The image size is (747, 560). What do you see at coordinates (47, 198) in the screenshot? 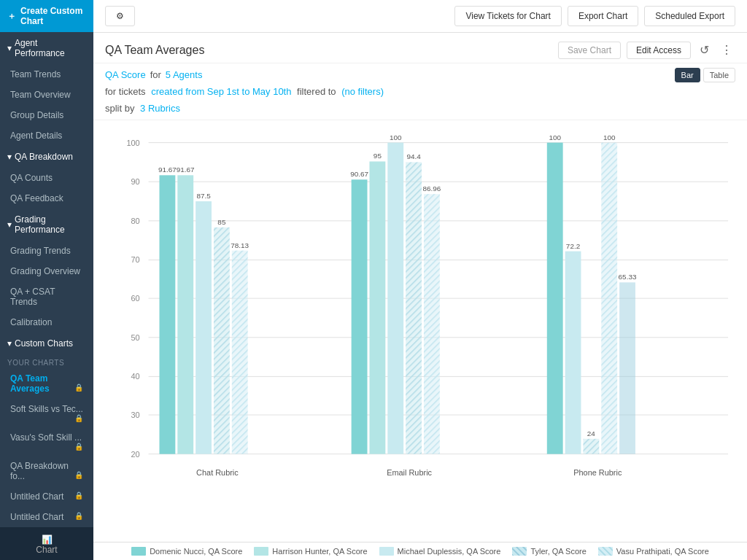
I see `sidebar-item-qa-feedback: QA Feedback` at bounding box center [47, 198].